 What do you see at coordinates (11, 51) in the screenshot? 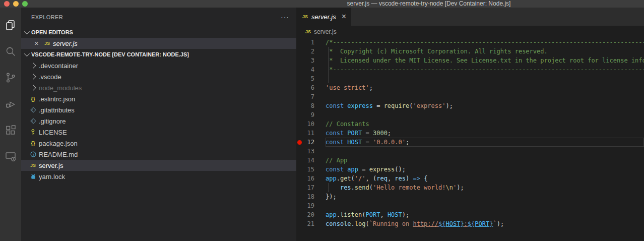
I see `search-activity-button` at bounding box center [11, 51].